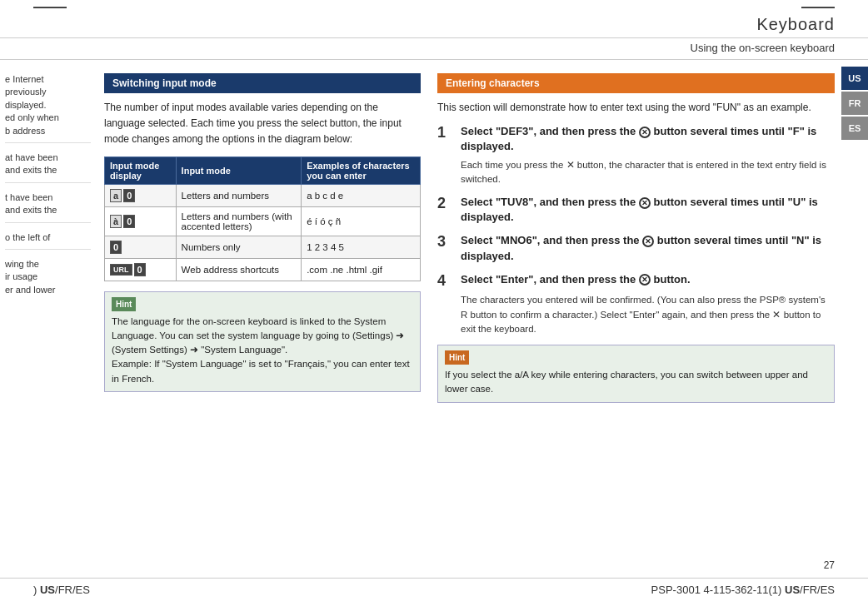  Describe the element at coordinates (636, 305) in the screenshot. I see `step-4: 4 Select "Enter", and then press the ✕ b…` at that location.